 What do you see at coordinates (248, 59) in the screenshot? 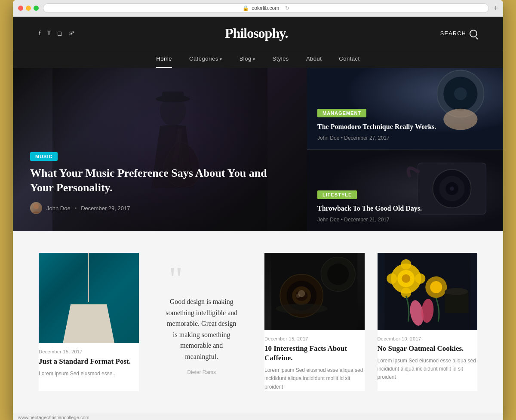
I see `nav-blog: Blog` at bounding box center [248, 59].